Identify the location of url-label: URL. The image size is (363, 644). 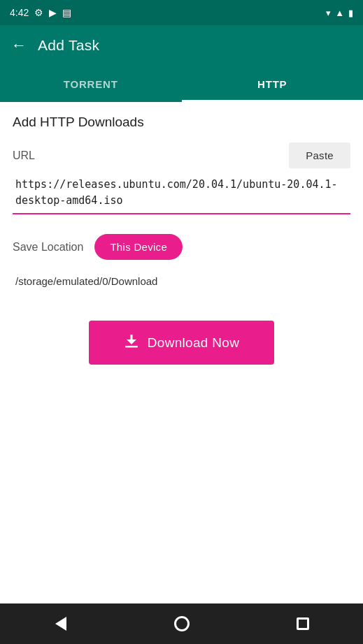
(24, 156).